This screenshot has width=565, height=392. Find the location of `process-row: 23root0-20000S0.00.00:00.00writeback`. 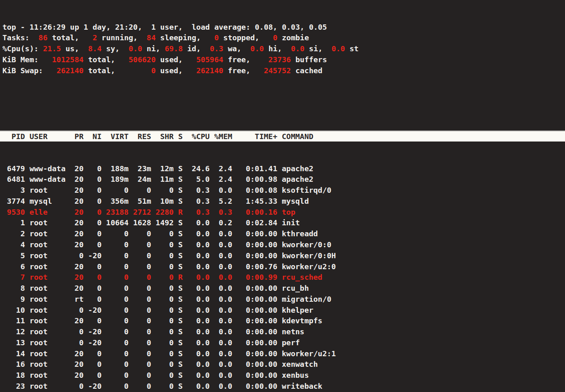

process-row: 23root0-20000S0.00.00:00.00writeback is located at coordinates (282, 386).